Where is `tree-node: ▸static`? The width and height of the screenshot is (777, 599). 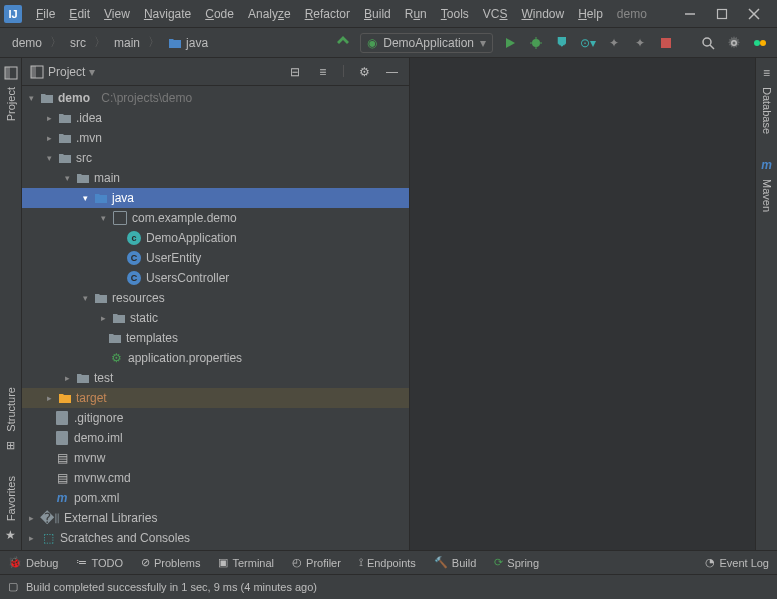
tree-node: ▸static is located at coordinates (216, 318).